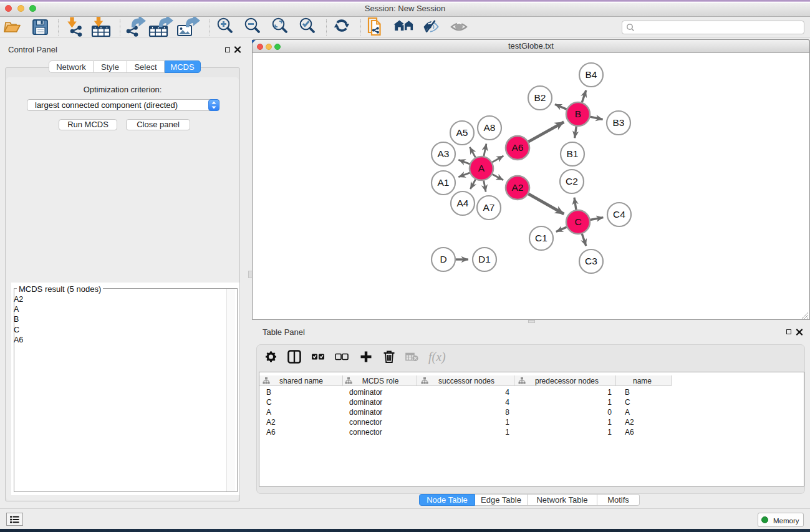 The width and height of the screenshot is (810, 532). What do you see at coordinates (591, 261) in the screenshot?
I see `svg-text: C3` at bounding box center [591, 261].